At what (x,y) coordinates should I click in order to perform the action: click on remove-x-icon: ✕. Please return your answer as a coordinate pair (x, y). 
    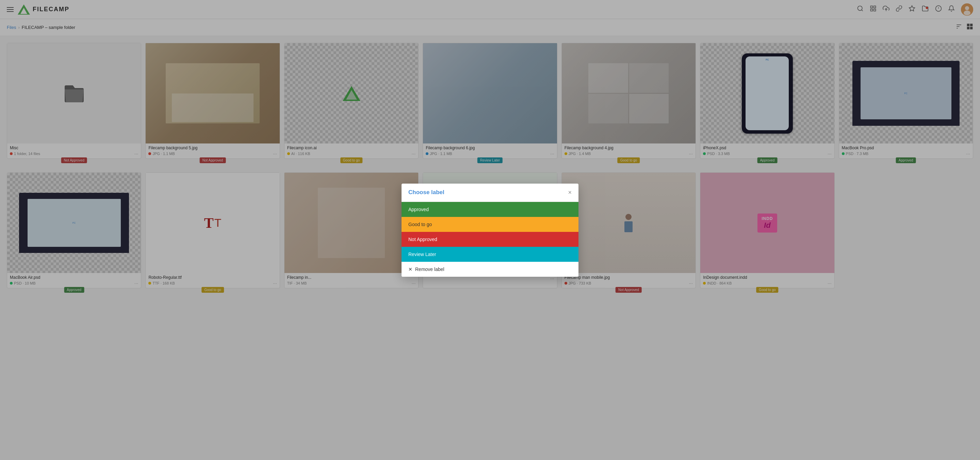
    Looking at the image, I should click on (410, 269).